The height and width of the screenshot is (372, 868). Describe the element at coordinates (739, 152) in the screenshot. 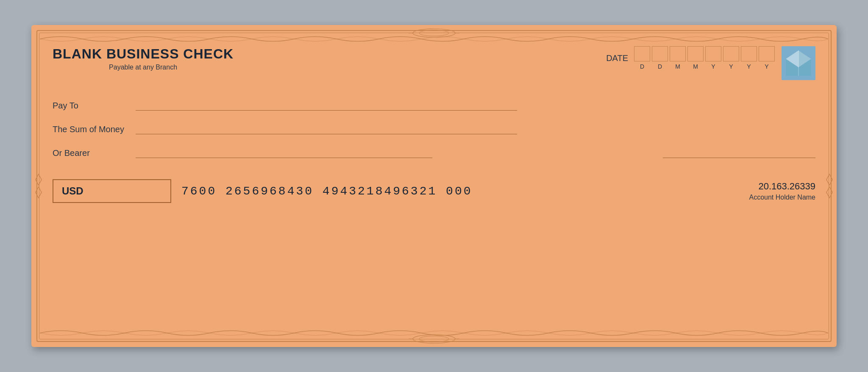

I see `signature-line` at that location.